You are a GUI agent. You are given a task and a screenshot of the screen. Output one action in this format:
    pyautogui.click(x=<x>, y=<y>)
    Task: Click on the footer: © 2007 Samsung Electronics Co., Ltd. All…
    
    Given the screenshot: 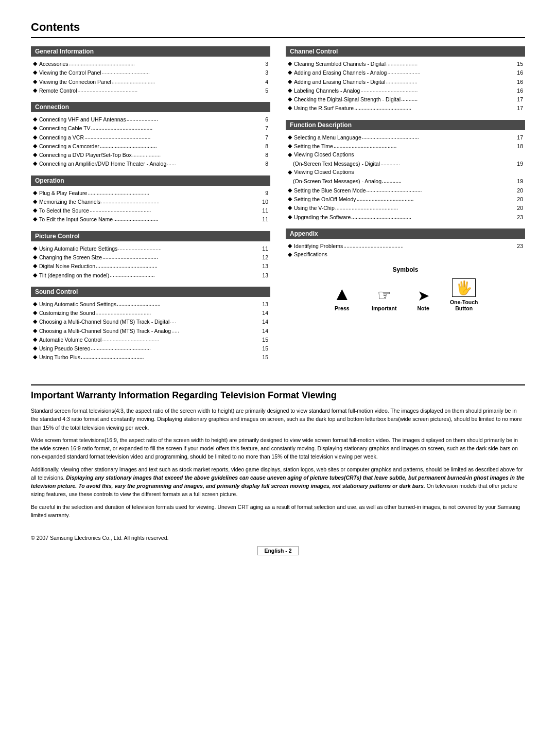 What is the action you would take?
    pyautogui.click(x=278, y=545)
    